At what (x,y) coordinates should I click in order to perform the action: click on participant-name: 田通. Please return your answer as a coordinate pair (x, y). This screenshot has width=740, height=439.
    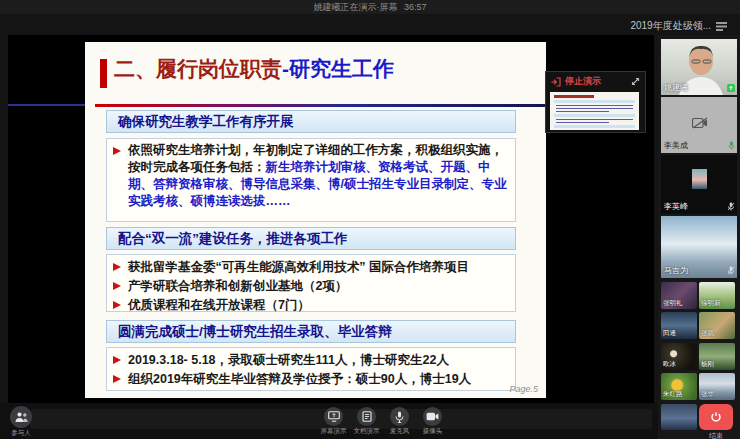
    Looking at the image, I should click on (670, 334).